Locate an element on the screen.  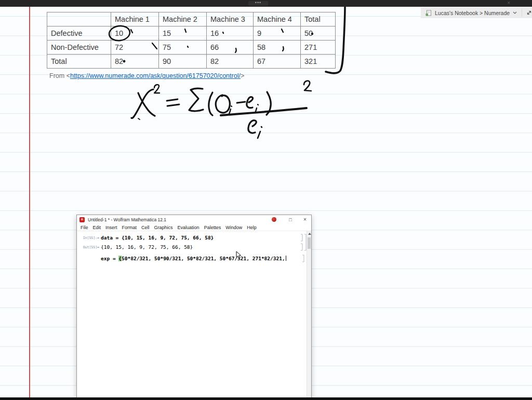
source-link: https://www.numerade.com/ask/question/61… is located at coordinates (155, 76).